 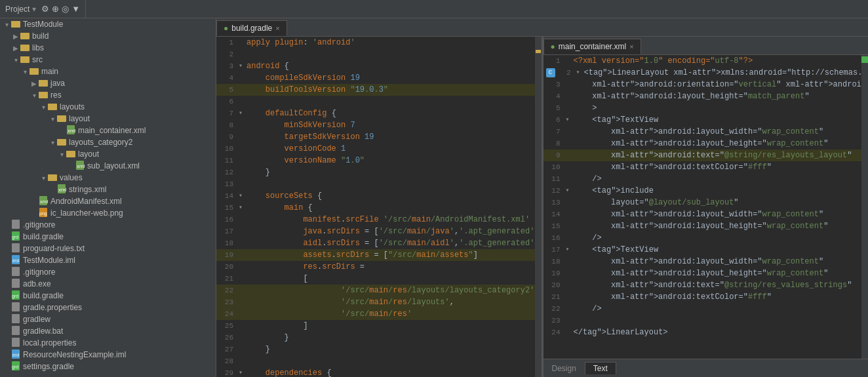 What do you see at coordinates (108, 272) in the screenshot?
I see `tree-item-gitignore2: .gitignore` at bounding box center [108, 272].